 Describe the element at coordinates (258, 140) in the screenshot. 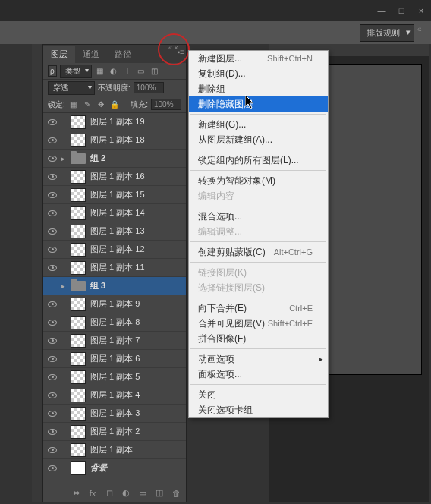

I see `menu-item: 从图层新建组(A)...` at that location.